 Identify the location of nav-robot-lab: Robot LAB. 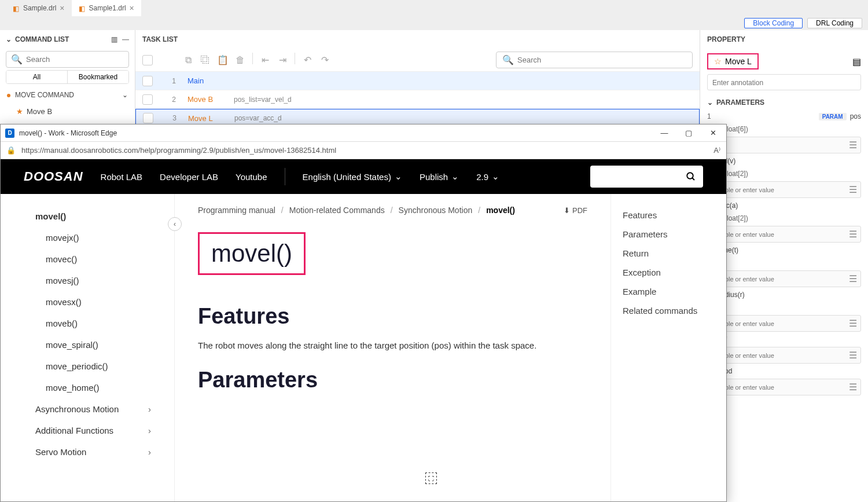
(122, 177).